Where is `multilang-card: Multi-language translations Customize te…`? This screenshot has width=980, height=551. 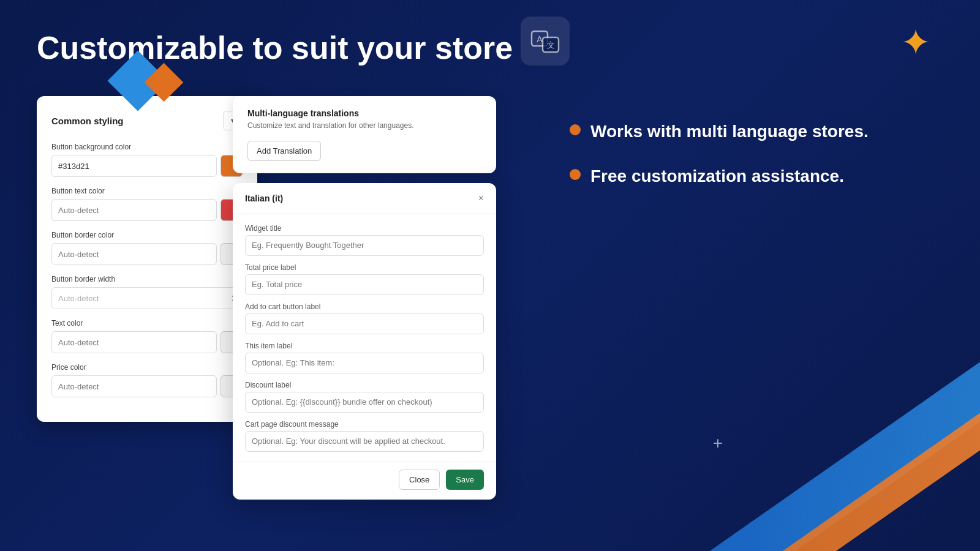
multilang-card: Multi-language translations Customize te… is located at coordinates (364, 135).